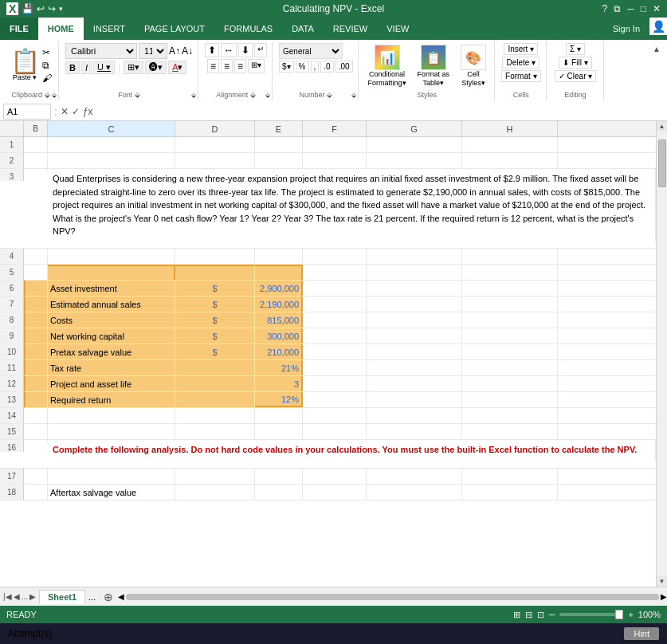 The width and height of the screenshot is (667, 644). Describe the element at coordinates (327, 67) in the screenshot. I see `decrease-decimal-icon: .0` at that location.